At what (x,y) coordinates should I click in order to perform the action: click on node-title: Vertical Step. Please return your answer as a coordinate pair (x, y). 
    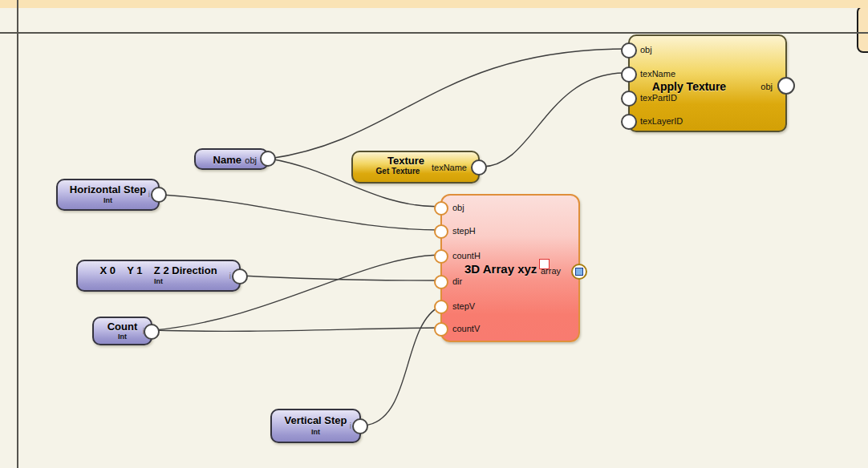
    Looking at the image, I should click on (316, 420).